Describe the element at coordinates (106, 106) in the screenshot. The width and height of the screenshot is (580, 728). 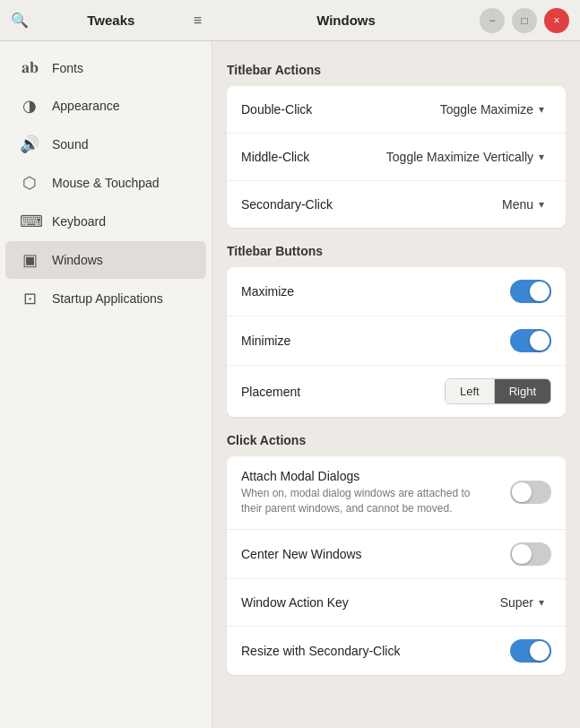
I see `sidebar-item-appearance: ◑ Appearance` at that location.